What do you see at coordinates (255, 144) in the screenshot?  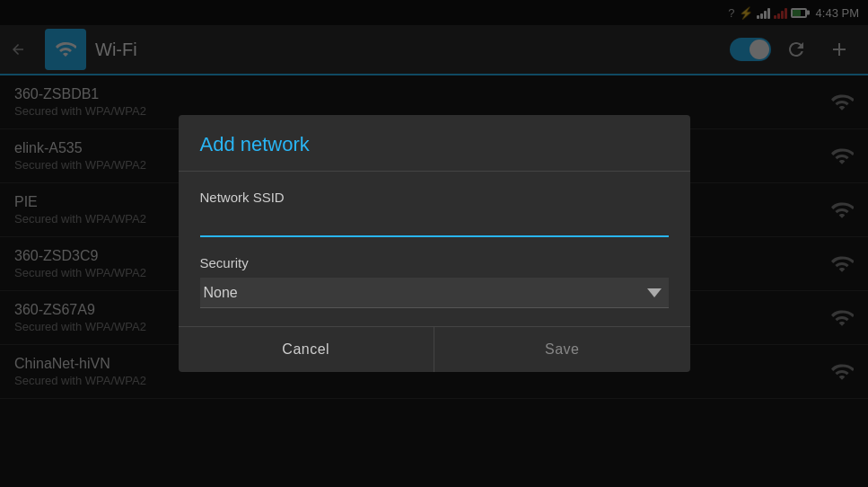 I see `dialog-title: Add network` at bounding box center [255, 144].